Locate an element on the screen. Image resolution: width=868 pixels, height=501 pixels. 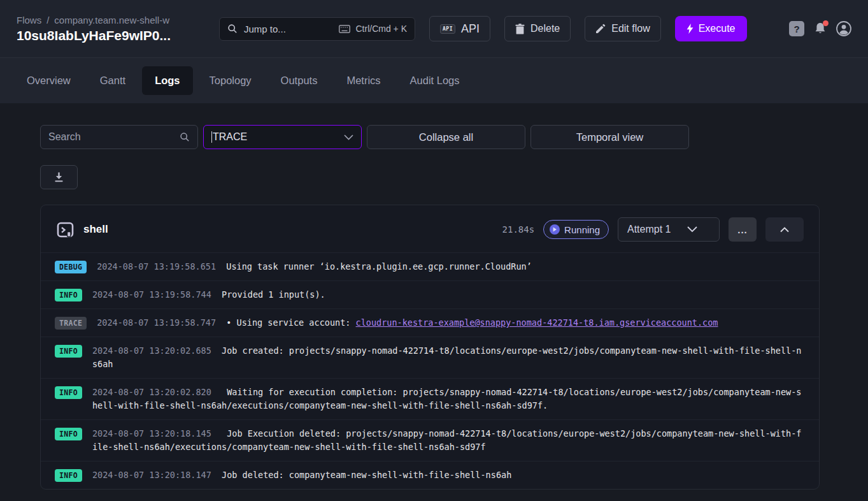
log-level-badge: DEBUG is located at coordinates (71, 267).